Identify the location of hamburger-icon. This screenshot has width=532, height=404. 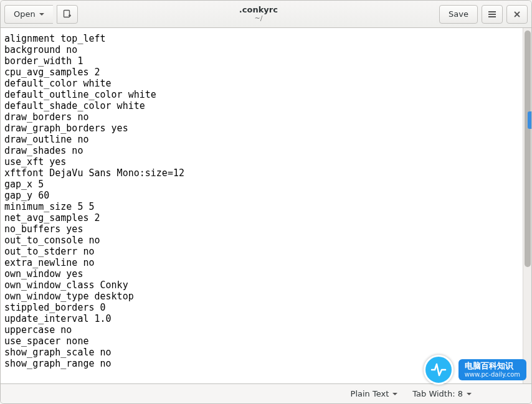
(492, 14).